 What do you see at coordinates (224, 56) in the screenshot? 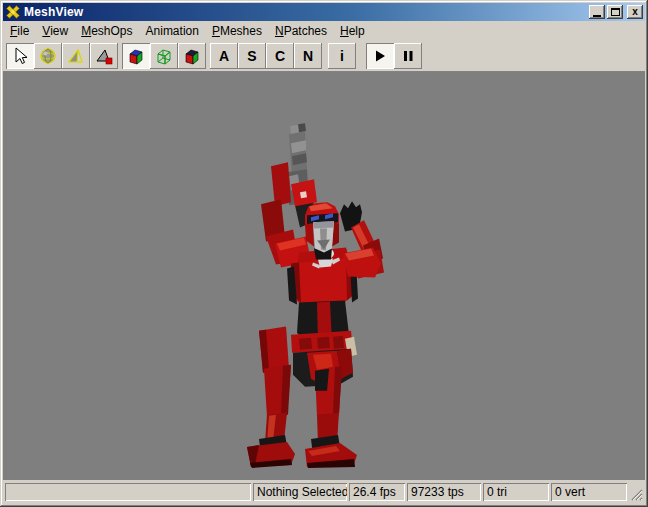
I see `letter-a-label: A` at bounding box center [224, 56].